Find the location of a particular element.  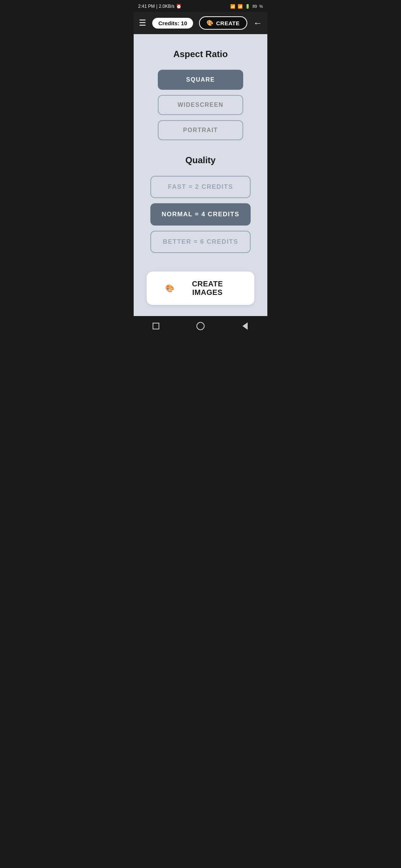

nav-home-button is located at coordinates (200, 326).